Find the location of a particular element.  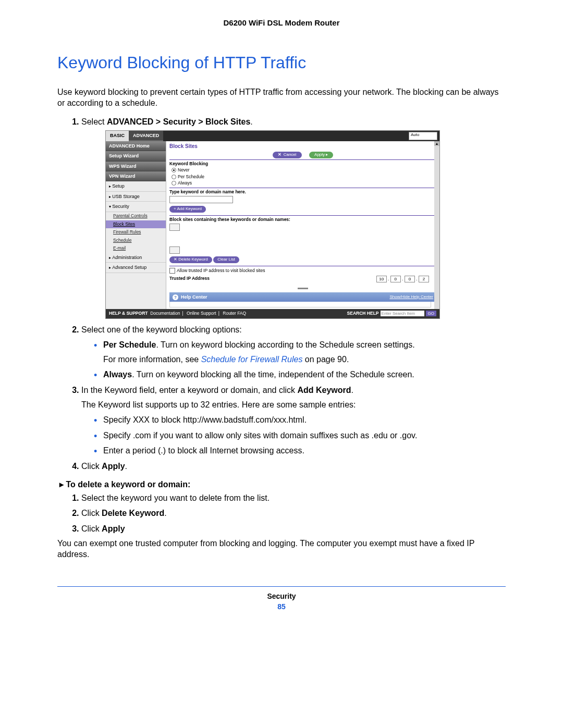

documentation-link: Documentation is located at coordinates (165, 313).